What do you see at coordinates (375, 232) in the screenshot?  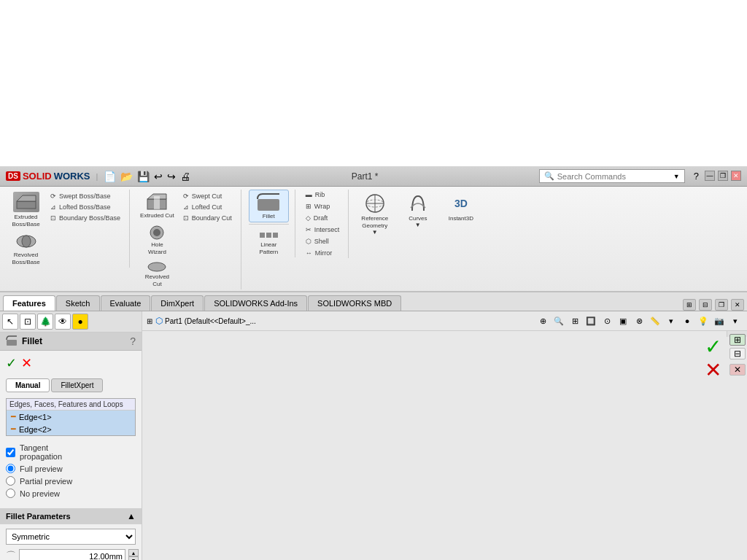 I see `reference-geometry-dropdown: ▼` at bounding box center [375, 232].